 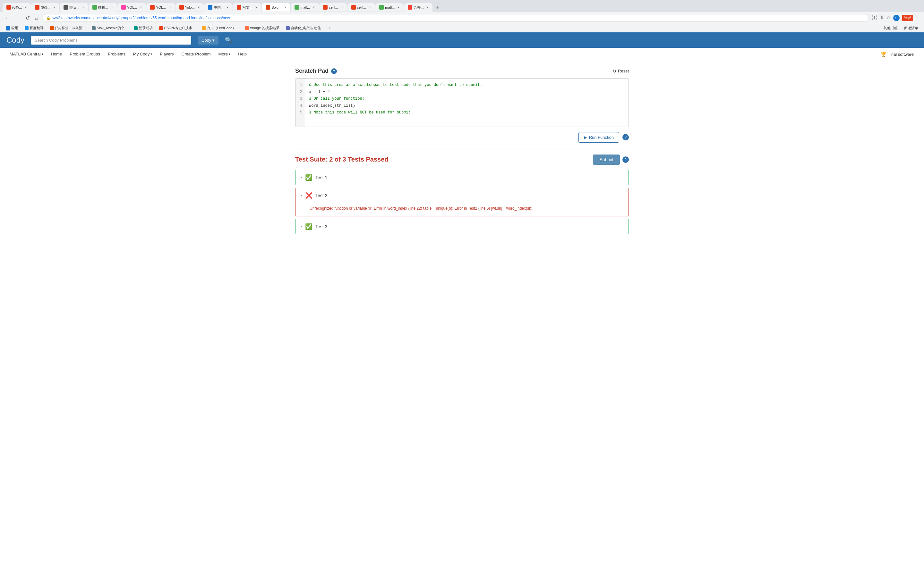 What do you see at coordinates (918, 18) in the screenshot?
I see `menu-icon: ⋮` at bounding box center [918, 18].